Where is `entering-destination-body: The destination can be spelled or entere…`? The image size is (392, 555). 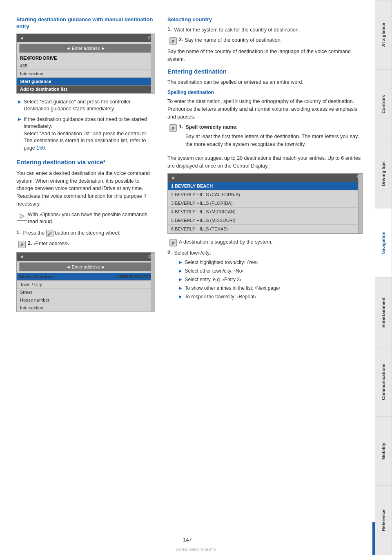
entering-destination-body: The destination can be spelled or entere… is located at coordinates (265, 83).